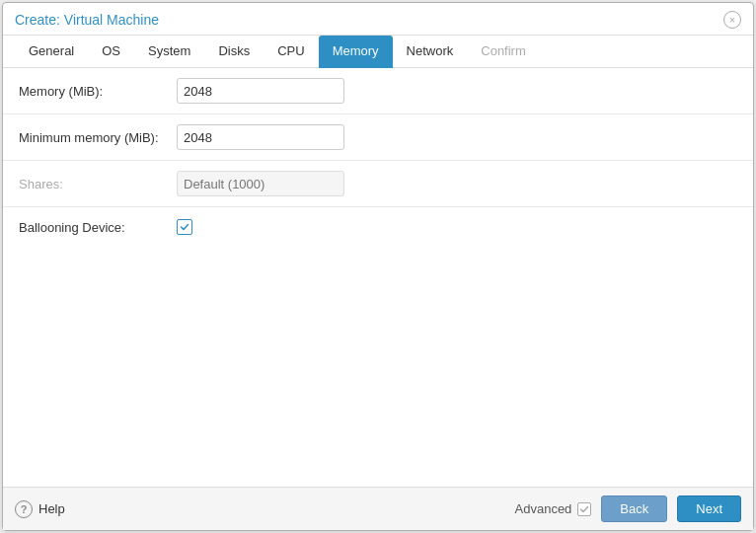  I want to click on advanced-checkbox, so click(584, 509).